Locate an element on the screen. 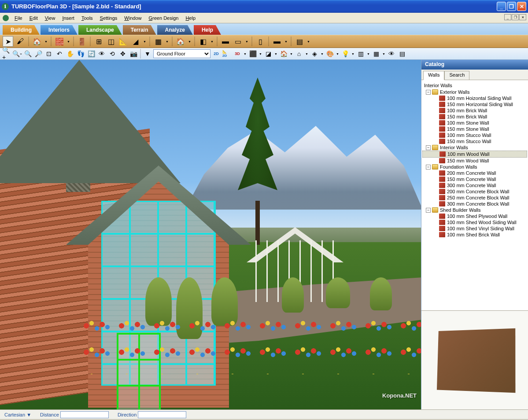 The height and width of the screenshot is (420, 528). beam-tool-icon: ▬ is located at coordinates (277, 41).